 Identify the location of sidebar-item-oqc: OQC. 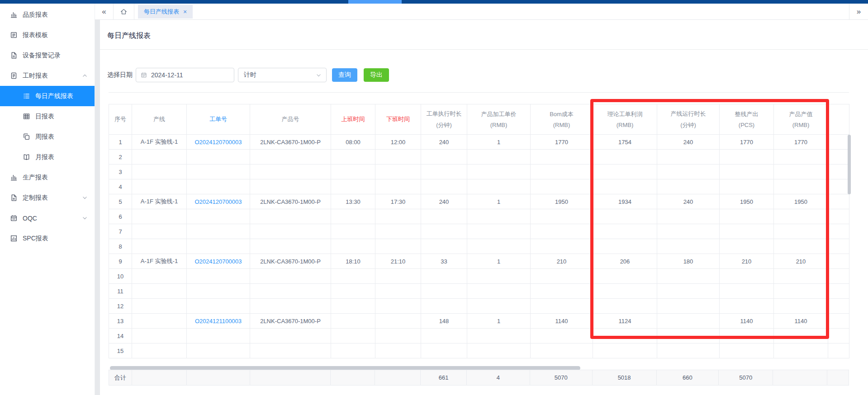
(47, 218).